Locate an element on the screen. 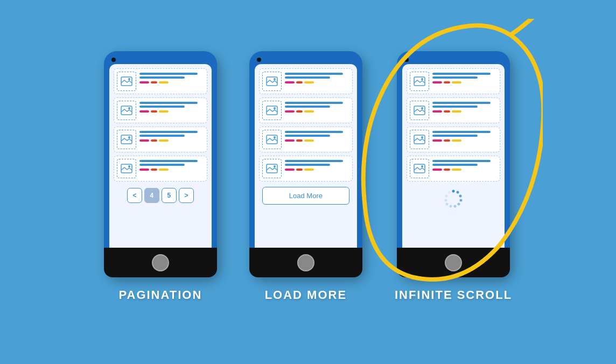 The height and width of the screenshot is (364, 616). pagination-section: < 4 5 > PAGINATION is located at coordinates (160, 177).